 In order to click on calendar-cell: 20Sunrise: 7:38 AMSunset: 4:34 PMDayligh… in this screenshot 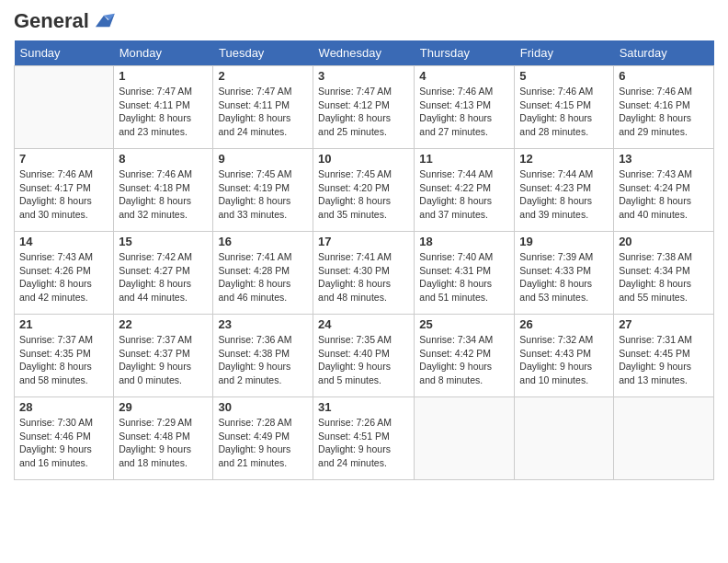, I will do `click(664, 273)`.